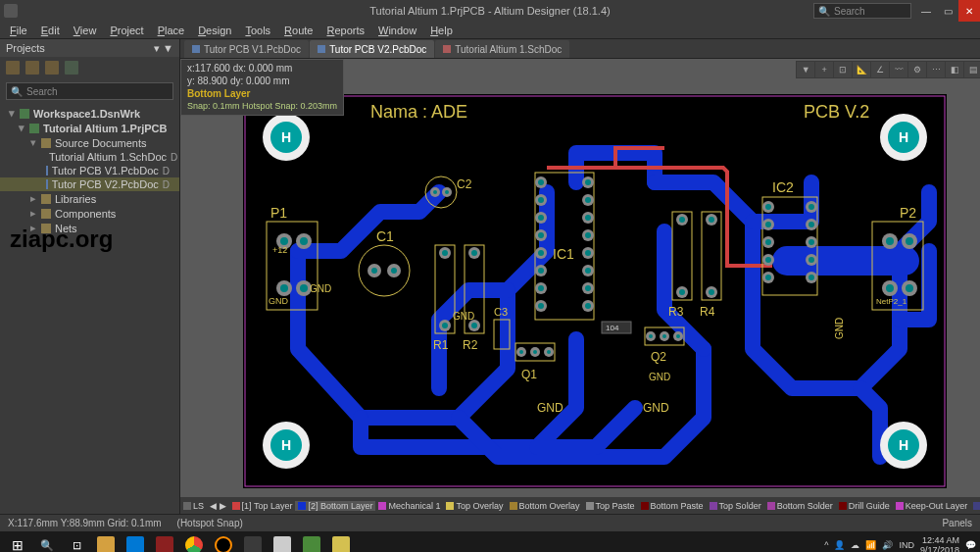 Image resolution: width=980 pixels, height=552 pixels. Describe the element at coordinates (926, 11) in the screenshot. I see `minimize-button: —` at that location.